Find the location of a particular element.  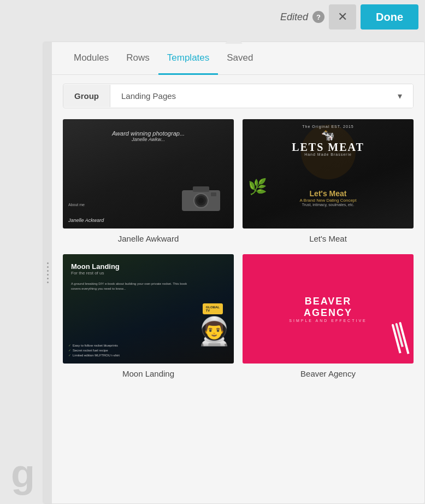

thumb-inner-moon: Moon Landing For the rest of us A ground… is located at coordinates (149, 309).